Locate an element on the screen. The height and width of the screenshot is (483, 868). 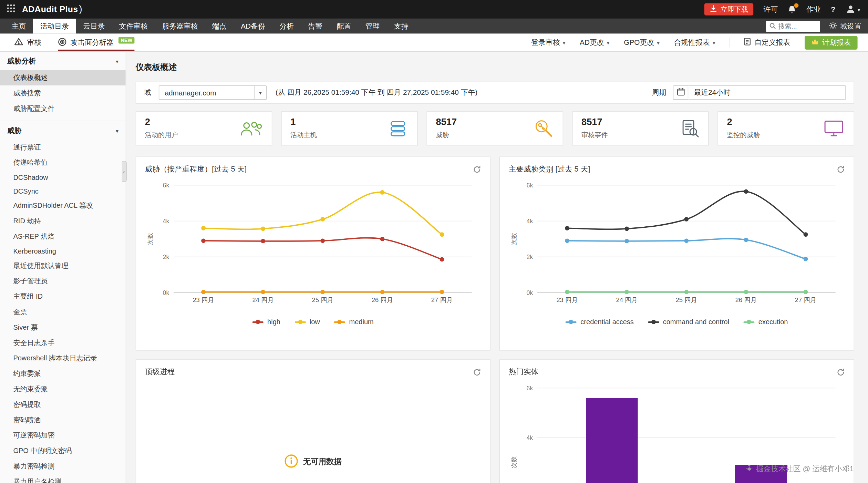
nav-tab: 告警 is located at coordinates (316, 26).